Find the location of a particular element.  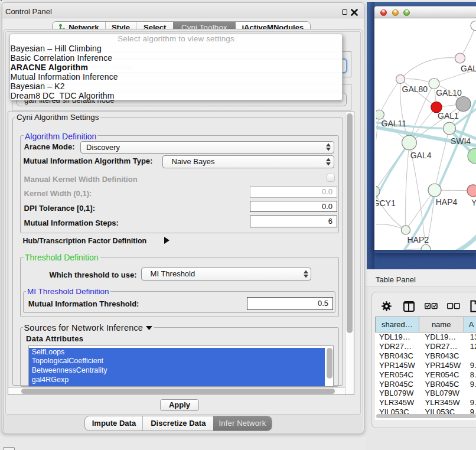

svg-text: GAL4 is located at coordinates (421, 155).